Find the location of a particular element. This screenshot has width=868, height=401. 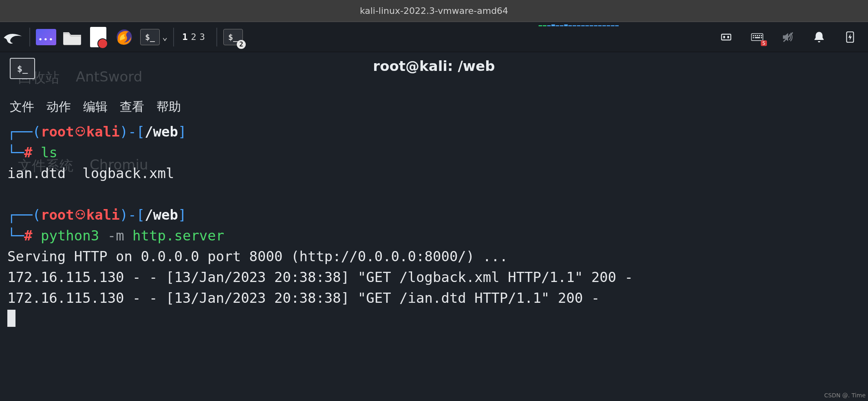

power-icon is located at coordinates (850, 37).